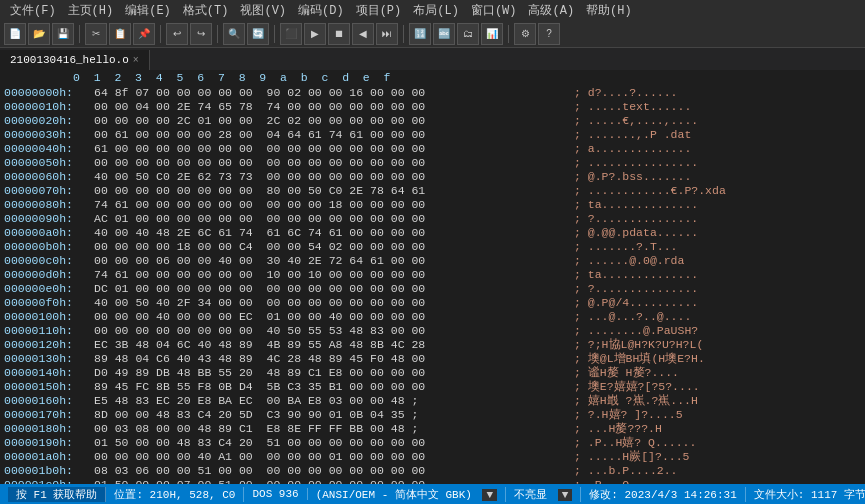 This screenshot has height=504, width=865. Describe the element at coordinates (334, 359) in the screenshot. I see `hex-bytes: 89 48 04 C6 40 43 48 89 4C 28 48 89 45 F…` at that location.